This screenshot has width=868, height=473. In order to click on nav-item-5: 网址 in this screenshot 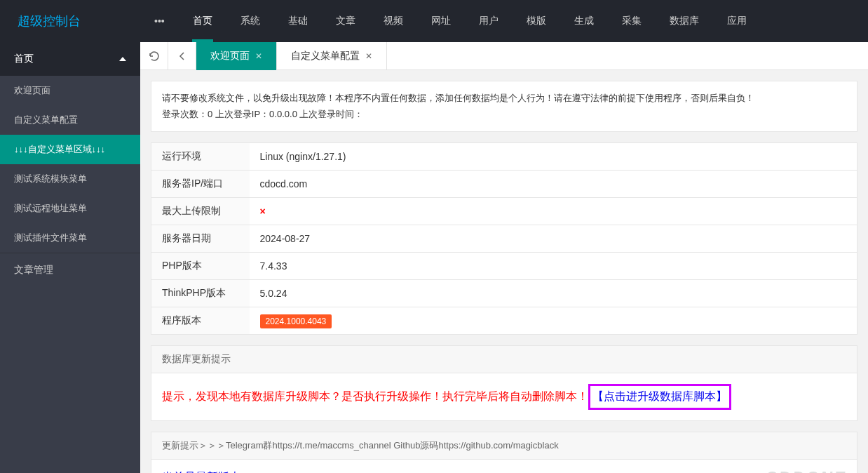, I will do `click(441, 21)`.